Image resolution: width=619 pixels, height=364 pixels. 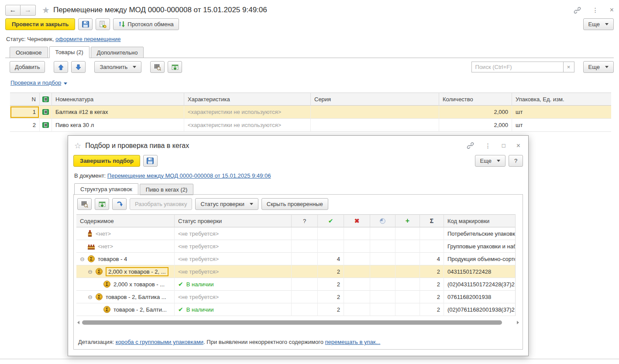 What do you see at coordinates (28, 10) in the screenshot?
I see `nav-forward-button: →` at bounding box center [28, 10].